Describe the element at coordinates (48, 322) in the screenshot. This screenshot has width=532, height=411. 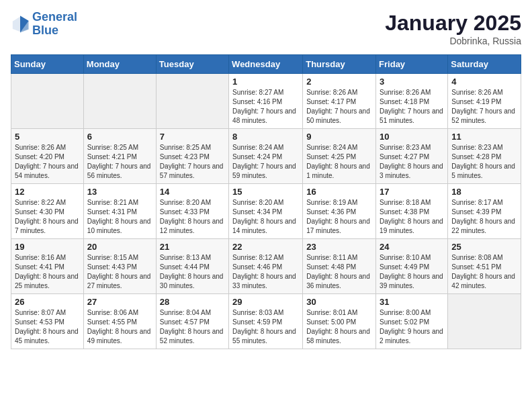
I see `calendar-cell: 26Sunrise: 8:07 AM Sunset: 4:53 PM Dayli…` at that location.